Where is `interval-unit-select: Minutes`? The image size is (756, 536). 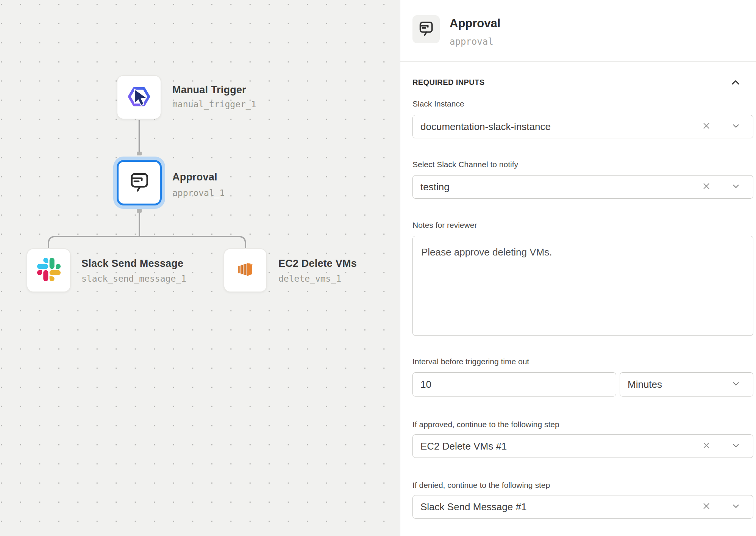 interval-unit-select: Minutes is located at coordinates (686, 384).